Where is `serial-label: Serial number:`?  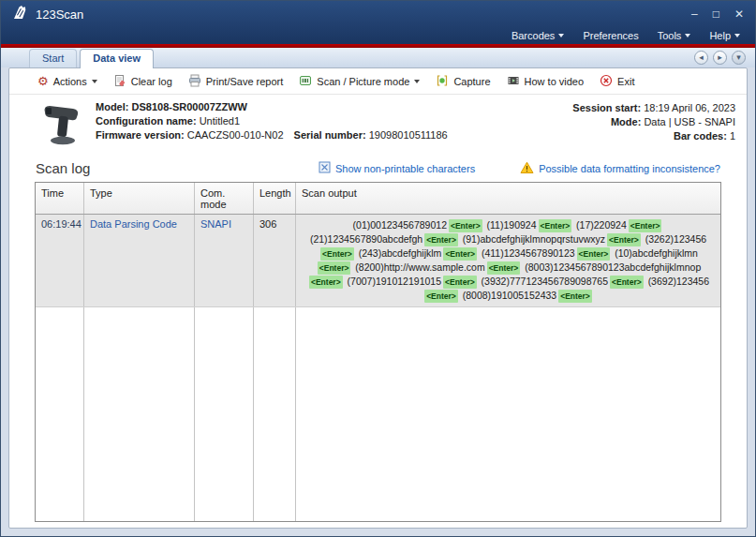
serial-label: Serial number: is located at coordinates (330, 135).